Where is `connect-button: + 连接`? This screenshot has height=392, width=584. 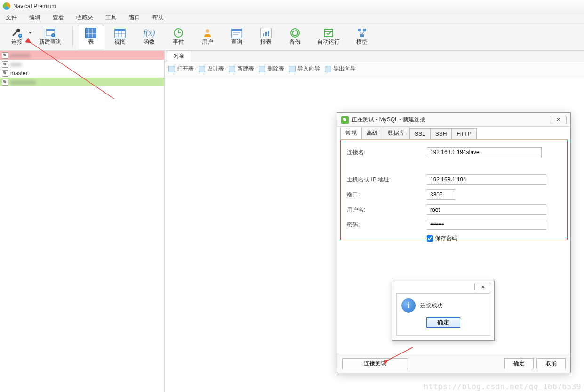 connect-button: + 连接 is located at coordinates (17, 37).